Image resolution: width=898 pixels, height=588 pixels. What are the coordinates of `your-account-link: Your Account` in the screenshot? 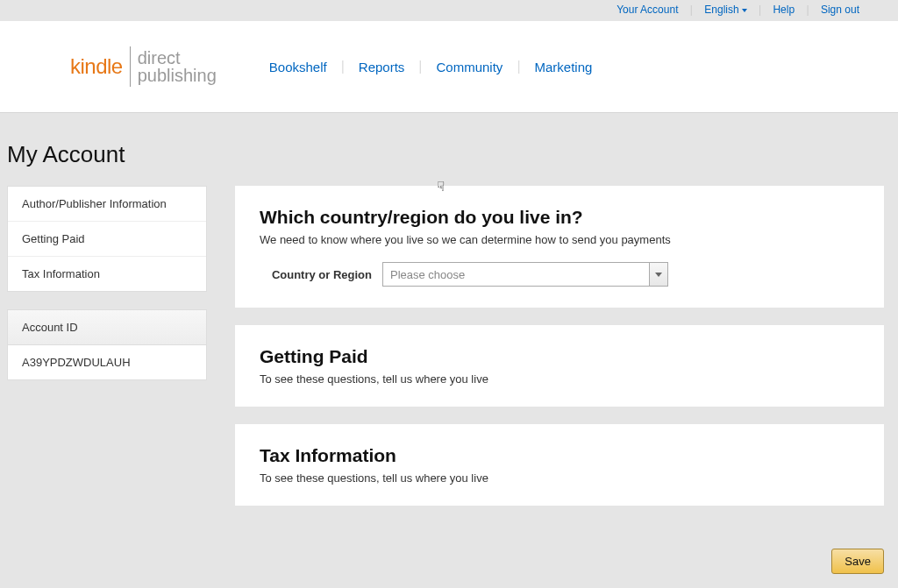 It's located at (647, 10).